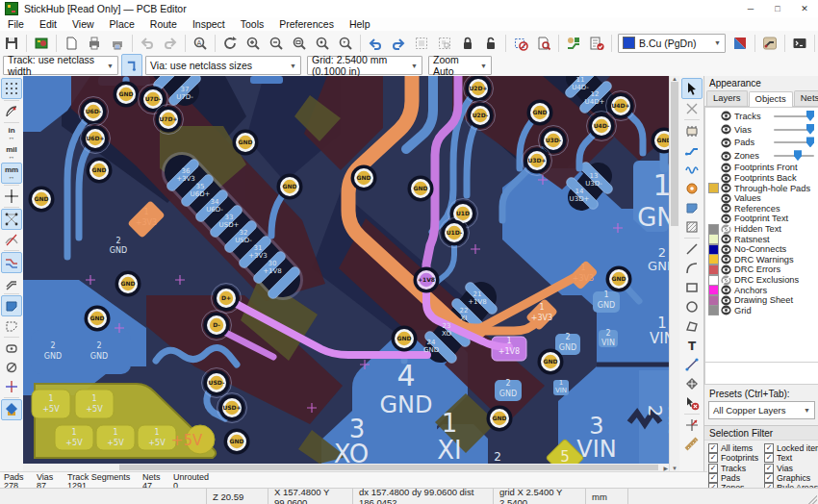 Image resolution: width=818 pixels, height=504 pixels. I want to click on cursor-shape-button, so click(12, 196).